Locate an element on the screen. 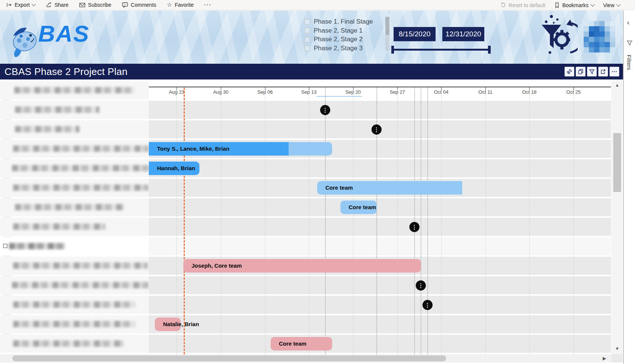 Image resolution: width=635 pixels, height=364 pixels. slider-handle-left is located at coordinates (393, 49).